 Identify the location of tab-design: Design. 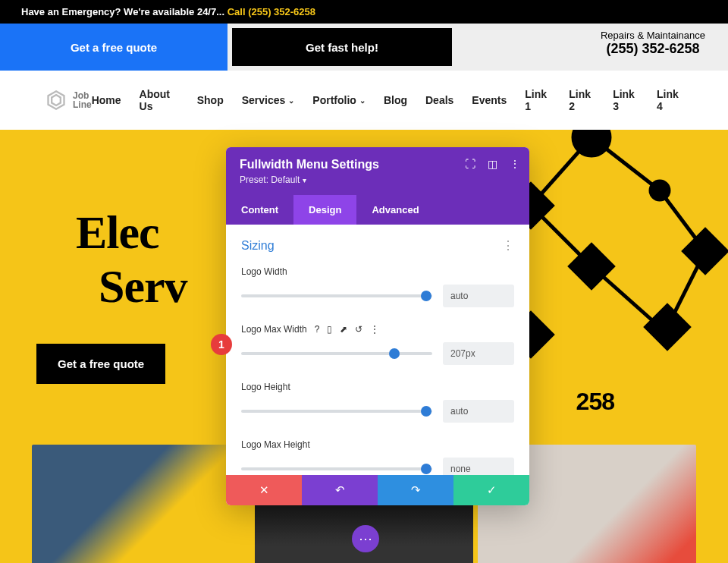
(325, 209).